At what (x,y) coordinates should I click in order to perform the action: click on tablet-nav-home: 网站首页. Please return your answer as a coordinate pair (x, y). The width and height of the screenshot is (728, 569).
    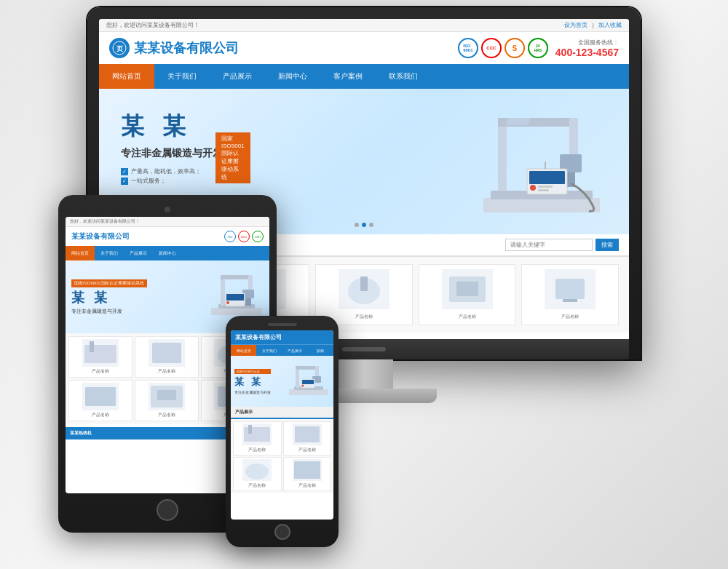
    Looking at the image, I should click on (80, 253).